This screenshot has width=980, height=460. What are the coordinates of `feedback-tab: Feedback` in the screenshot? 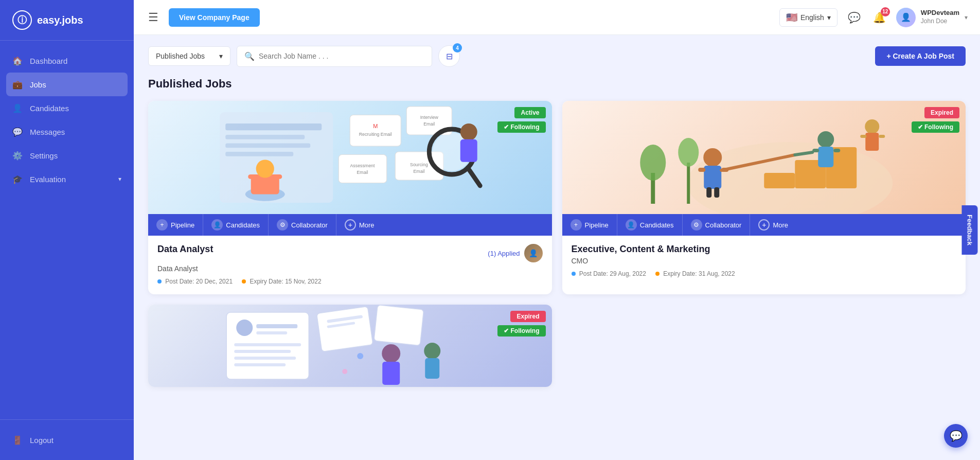 It's located at (970, 230).